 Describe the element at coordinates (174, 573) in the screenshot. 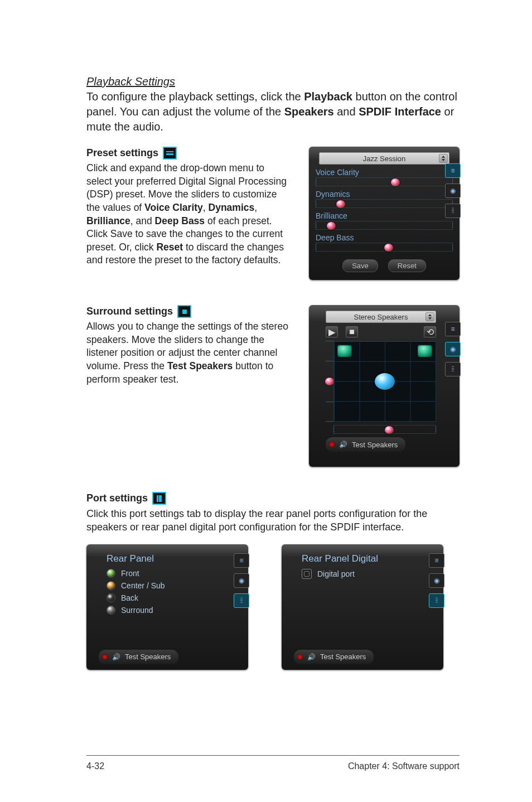

I see `port-item-front: Front` at that location.